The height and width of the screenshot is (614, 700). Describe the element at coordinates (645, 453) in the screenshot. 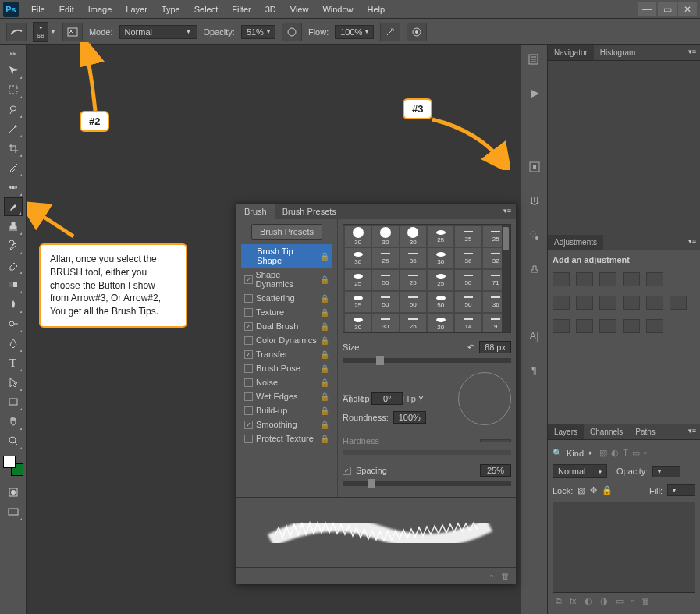

I see `filter-smart-icon: ▫` at that location.